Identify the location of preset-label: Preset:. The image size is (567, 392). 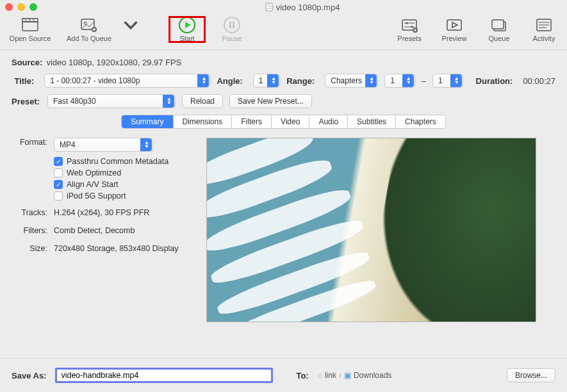
(24, 101).